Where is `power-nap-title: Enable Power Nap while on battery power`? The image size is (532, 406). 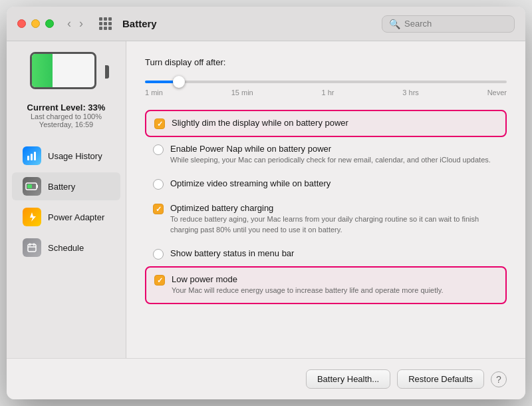 power-nap-title: Enable Power Nap while on battery power is located at coordinates (334, 149).